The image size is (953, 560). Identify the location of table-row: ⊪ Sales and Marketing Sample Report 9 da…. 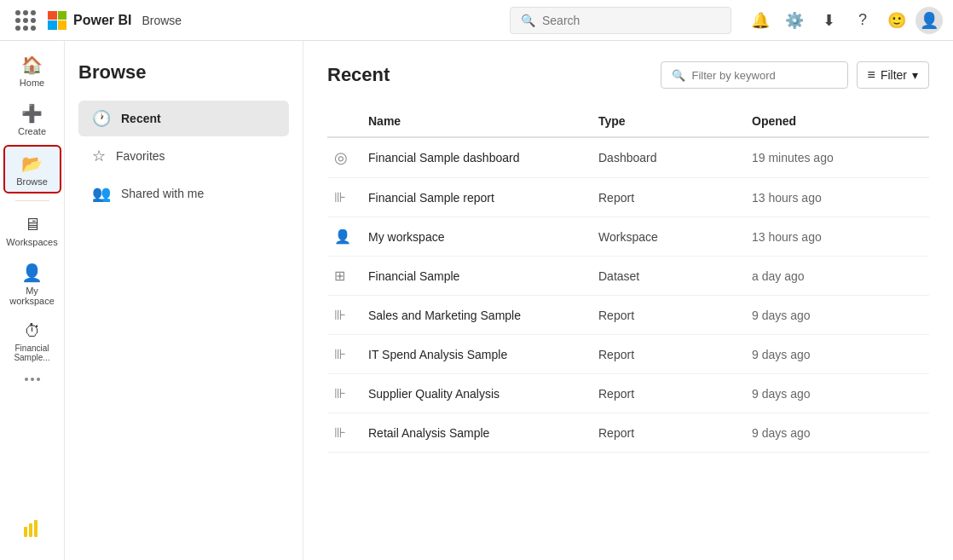
(628, 315).